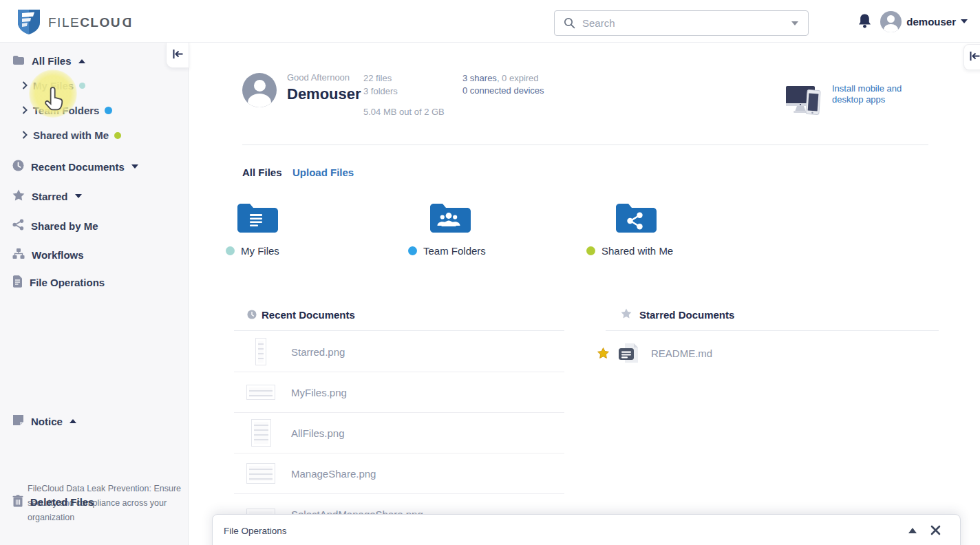 The image size is (980, 545). What do you see at coordinates (18, 421) in the screenshot?
I see `notice-icon` at bounding box center [18, 421].